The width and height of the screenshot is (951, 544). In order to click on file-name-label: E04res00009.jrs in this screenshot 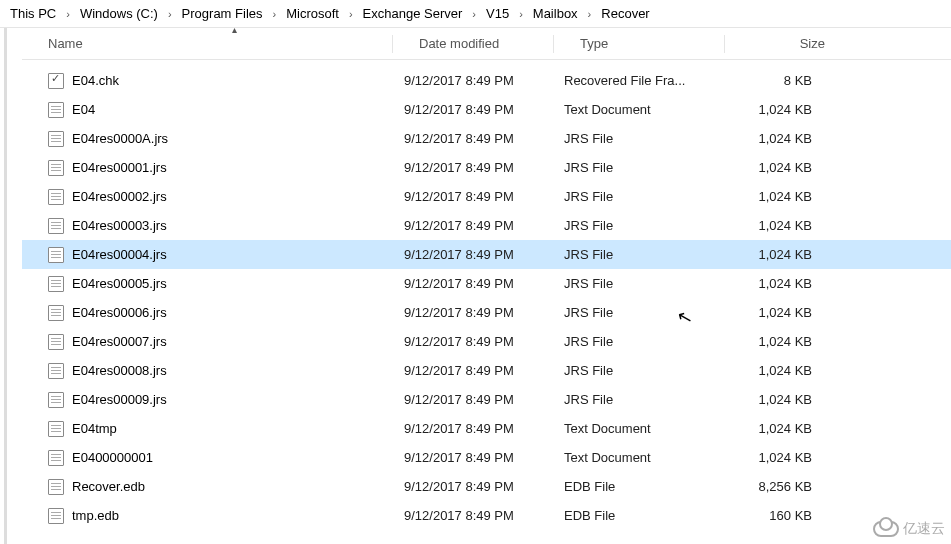, I will do `click(120, 400)`.